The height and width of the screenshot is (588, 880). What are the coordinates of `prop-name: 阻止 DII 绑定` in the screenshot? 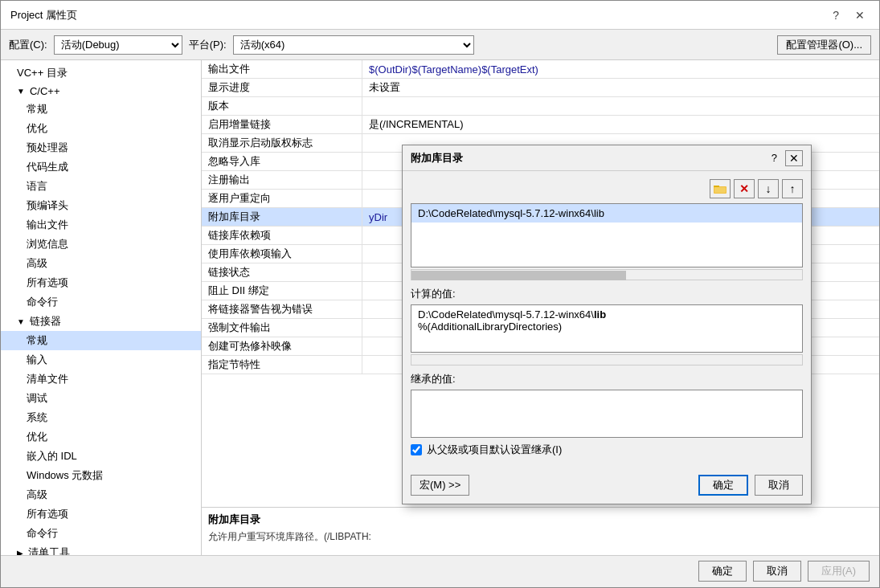 It's located at (282, 291).